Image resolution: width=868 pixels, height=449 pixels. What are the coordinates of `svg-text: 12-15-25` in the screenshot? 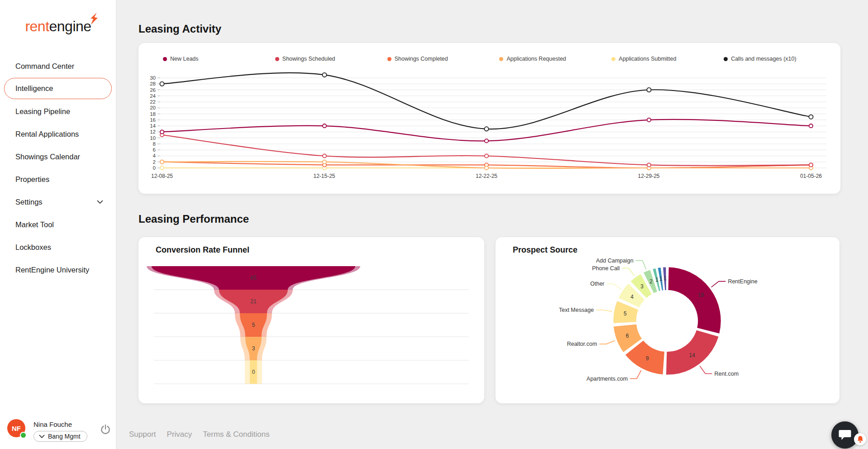 It's located at (324, 176).